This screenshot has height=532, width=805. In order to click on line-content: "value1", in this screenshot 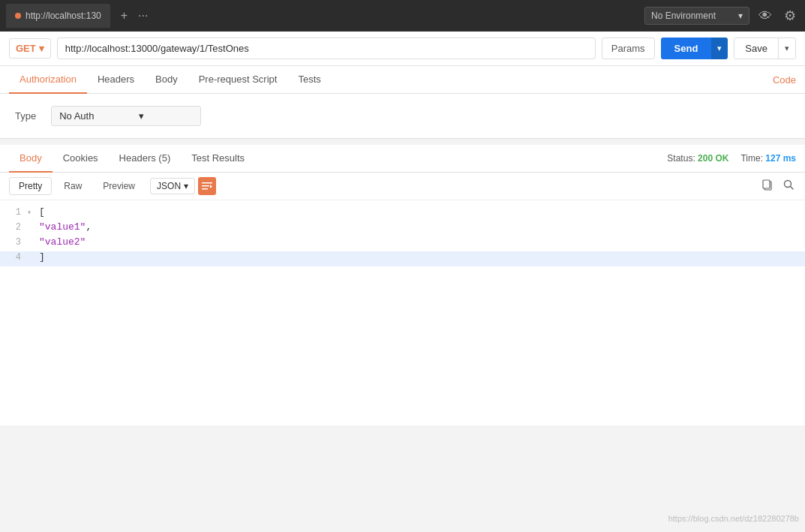, I will do `click(420, 227)`.